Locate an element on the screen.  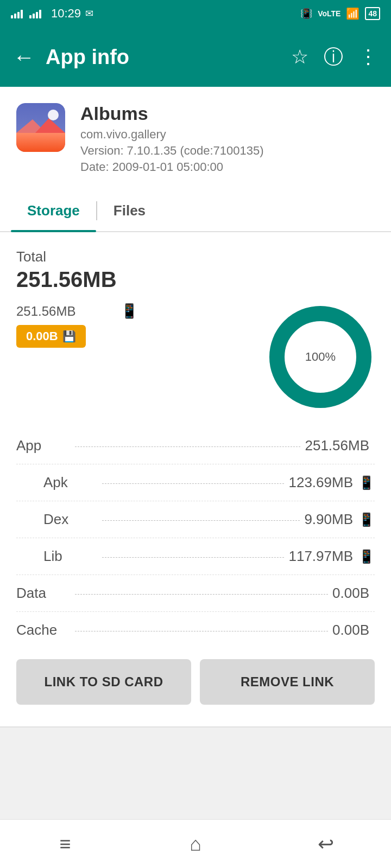
apk-value: 123.69MB is located at coordinates (320, 483).